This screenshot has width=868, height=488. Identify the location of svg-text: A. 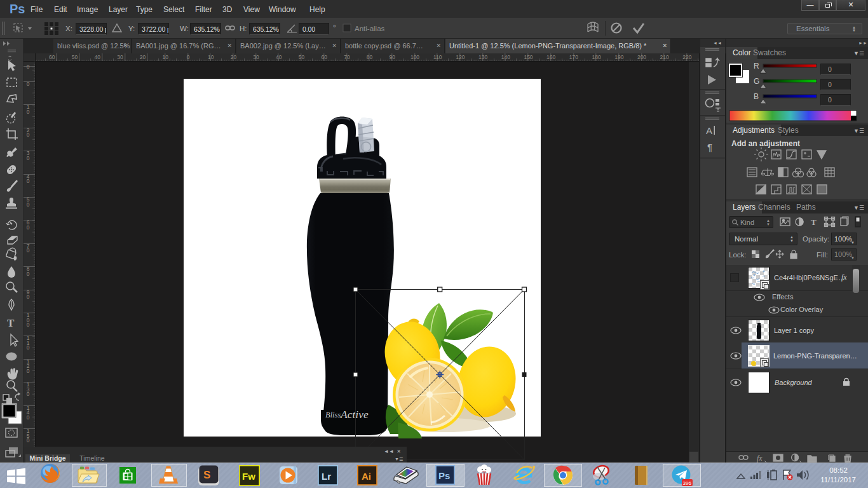
(709, 131).